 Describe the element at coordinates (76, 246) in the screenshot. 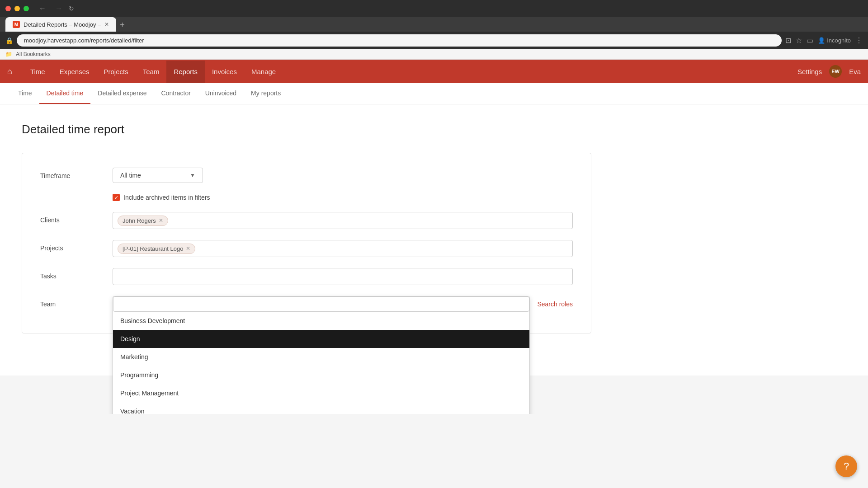

I see `projects-label: Projects` at that location.